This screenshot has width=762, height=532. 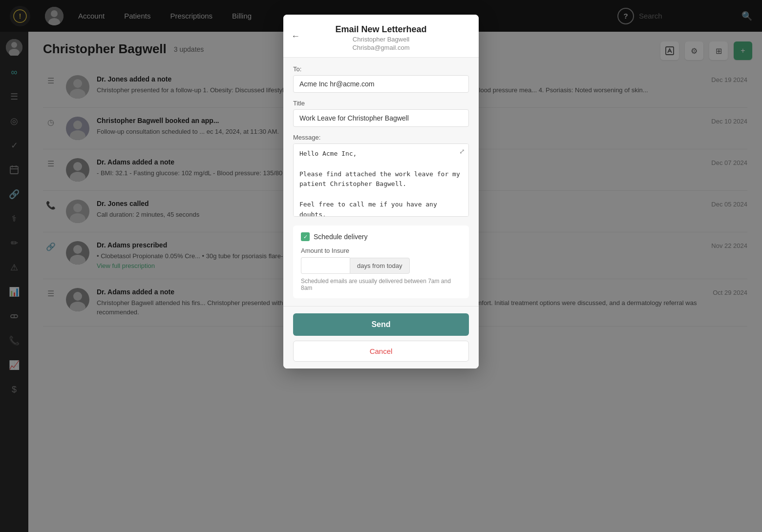 I want to click on send-button: Send, so click(x=381, y=325).